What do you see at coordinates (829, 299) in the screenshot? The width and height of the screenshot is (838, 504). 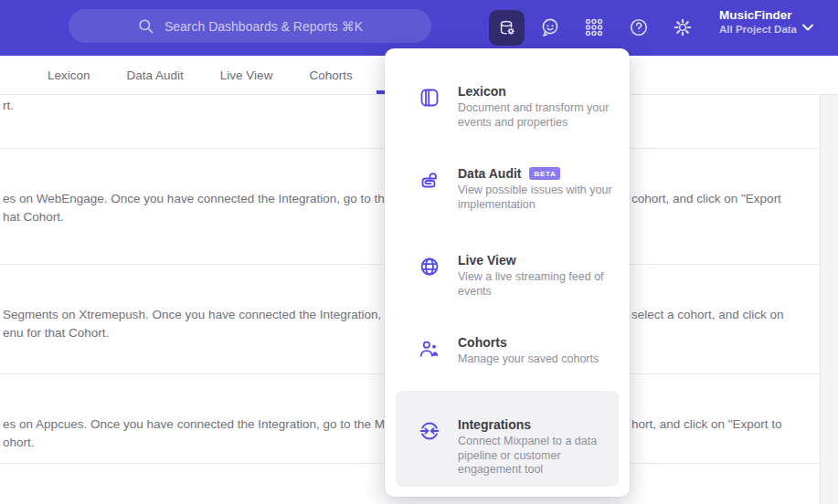 I see `page-right-gutter` at bounding box center [829, 299].